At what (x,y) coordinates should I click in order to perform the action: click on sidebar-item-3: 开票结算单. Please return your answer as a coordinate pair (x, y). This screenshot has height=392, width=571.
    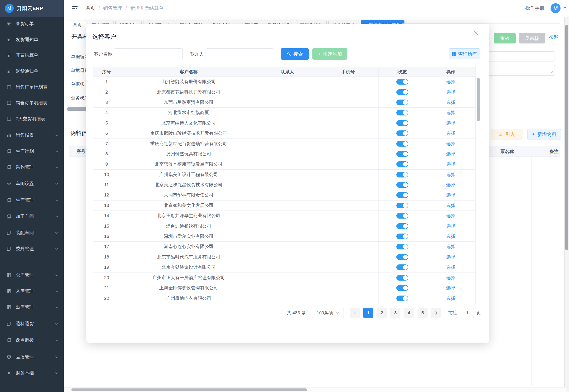
    Looking at the image, I should click on (32, 56).